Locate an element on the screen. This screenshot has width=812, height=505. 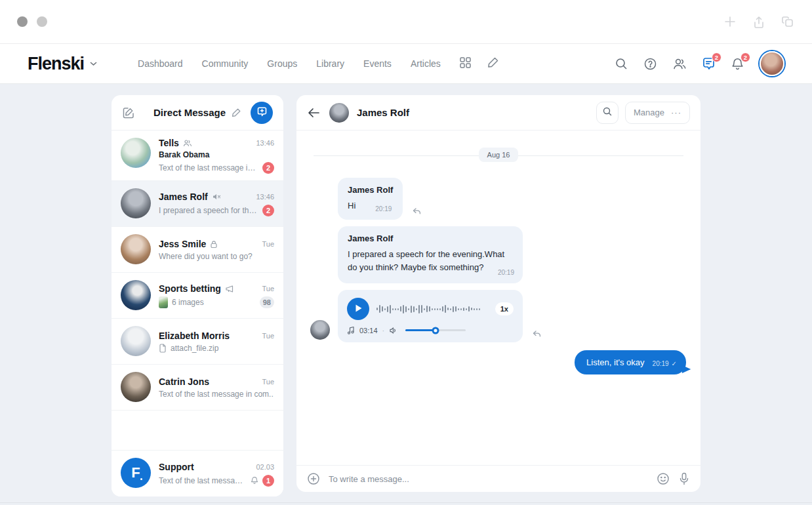
avatar: F is located at coordinates (136, 473).